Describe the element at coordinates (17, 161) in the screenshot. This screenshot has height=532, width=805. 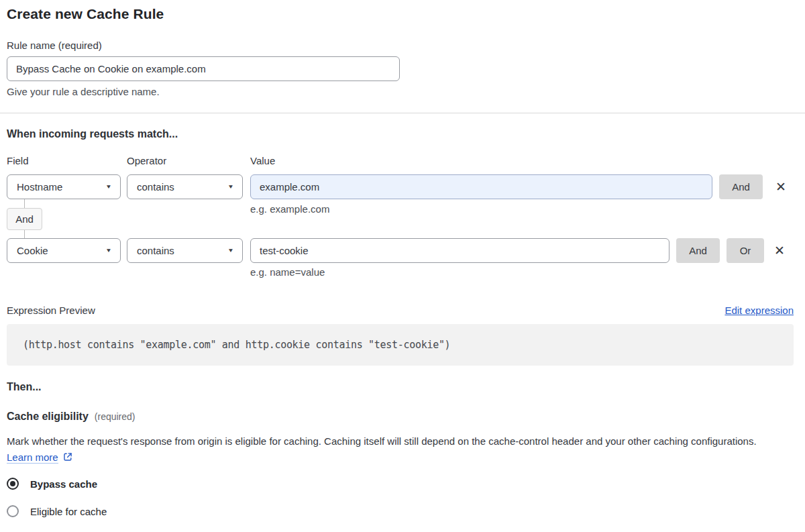
I see `column-label-field: Field` at that location.